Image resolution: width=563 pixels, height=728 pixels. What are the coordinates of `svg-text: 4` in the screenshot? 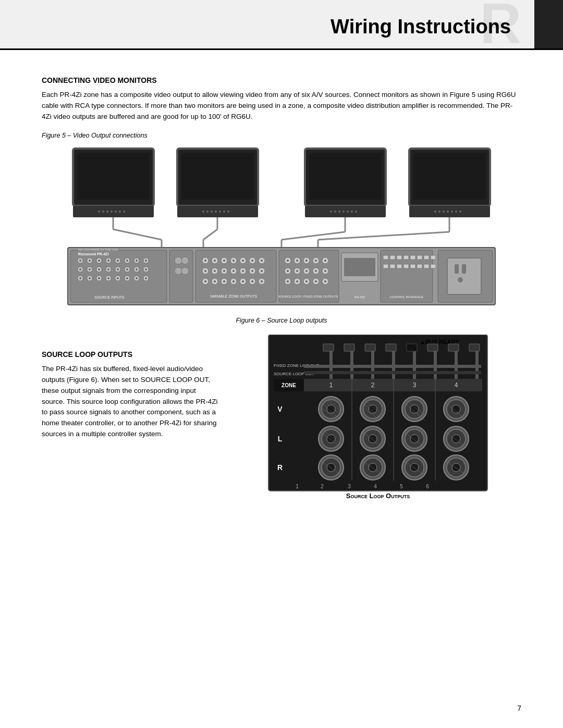 It's located at (375, 487).